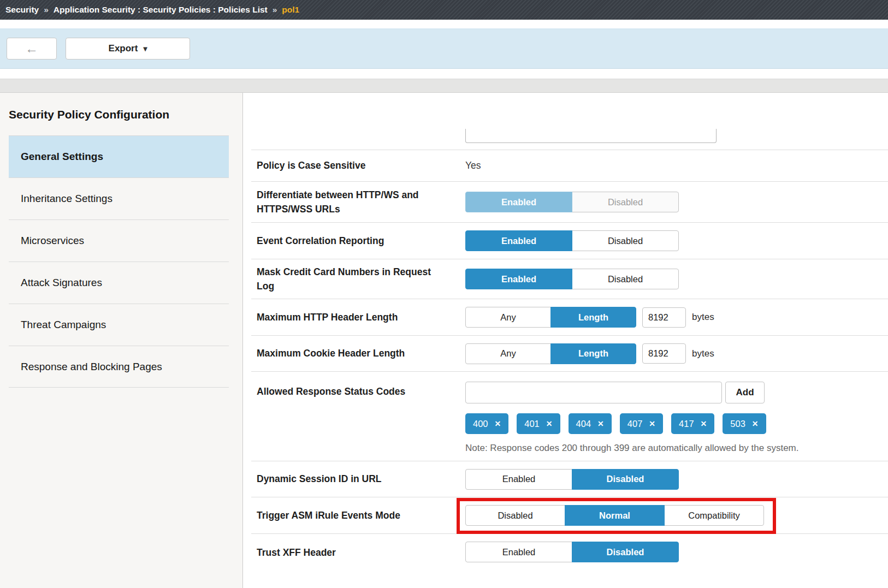  I want to click on response-code-tag: 404 ✕, so click(590, 424).